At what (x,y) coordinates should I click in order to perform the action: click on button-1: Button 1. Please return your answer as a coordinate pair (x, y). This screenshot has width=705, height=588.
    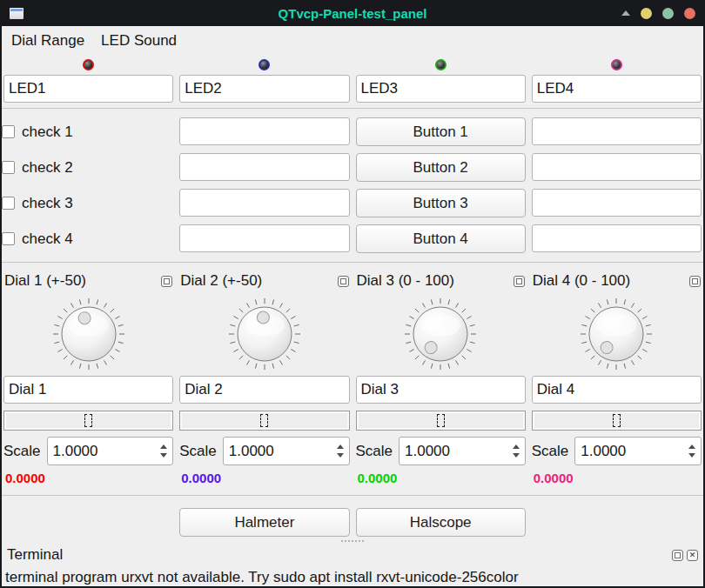
    Looking at the image, I should click on (440, 132).